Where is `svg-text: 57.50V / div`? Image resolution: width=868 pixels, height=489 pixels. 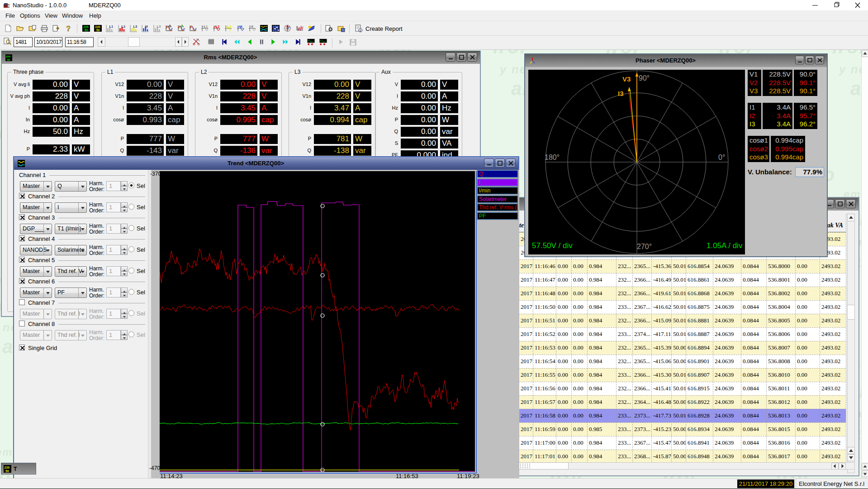 svg-text: 57.50V / div is located at coordinates (552, 245).